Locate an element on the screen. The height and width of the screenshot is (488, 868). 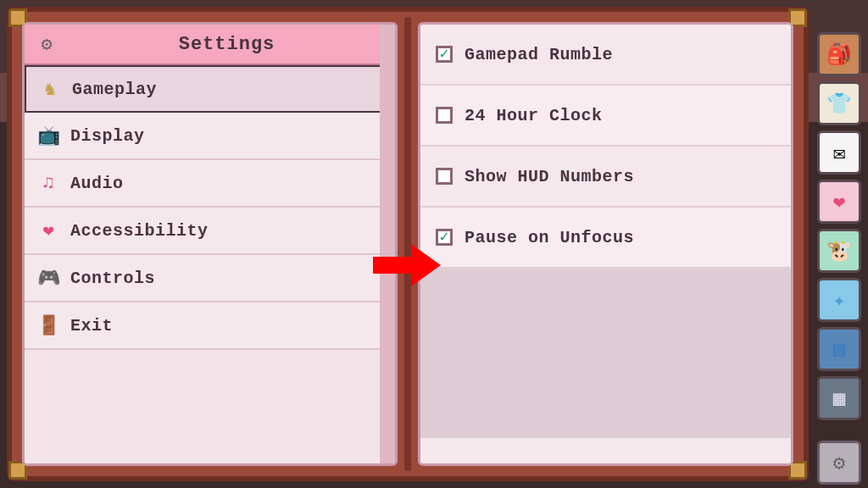
knight-icon is located at coordinates (50, 89).